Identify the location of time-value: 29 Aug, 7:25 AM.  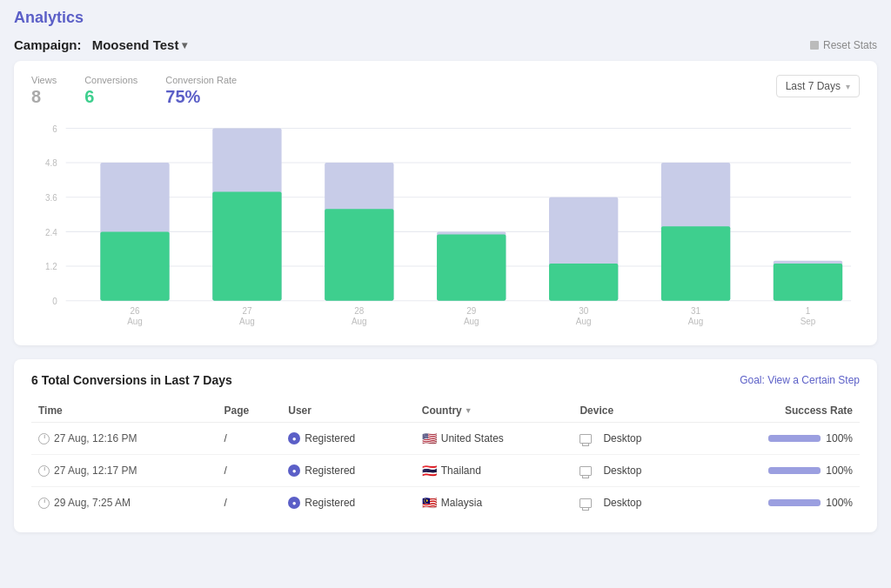
(92, 503).